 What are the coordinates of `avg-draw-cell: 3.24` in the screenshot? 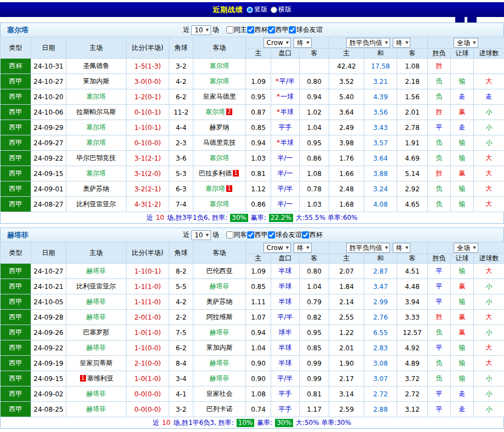 It's located at (381, 189).